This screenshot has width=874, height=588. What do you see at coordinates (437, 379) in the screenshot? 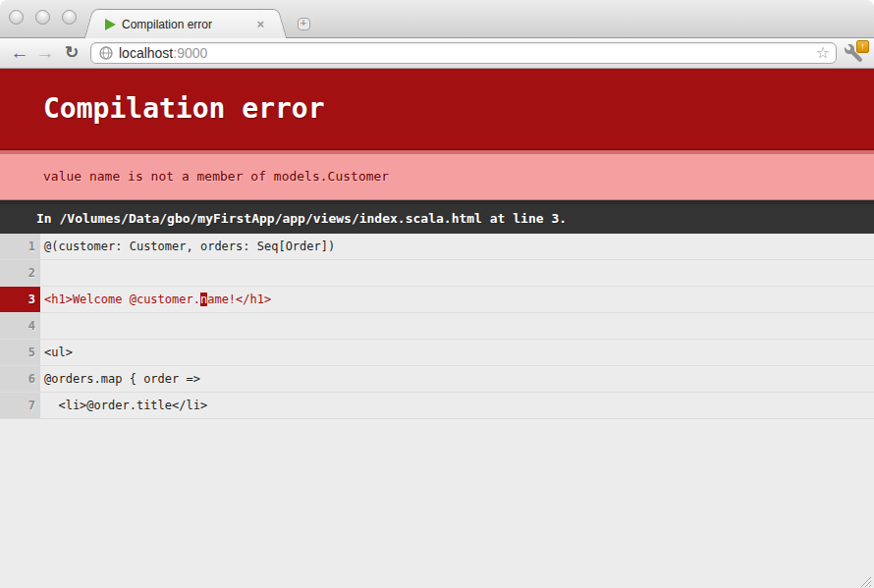
I see `code-line: 6 @orders.map { order =>` at bounding box center [437, 379].